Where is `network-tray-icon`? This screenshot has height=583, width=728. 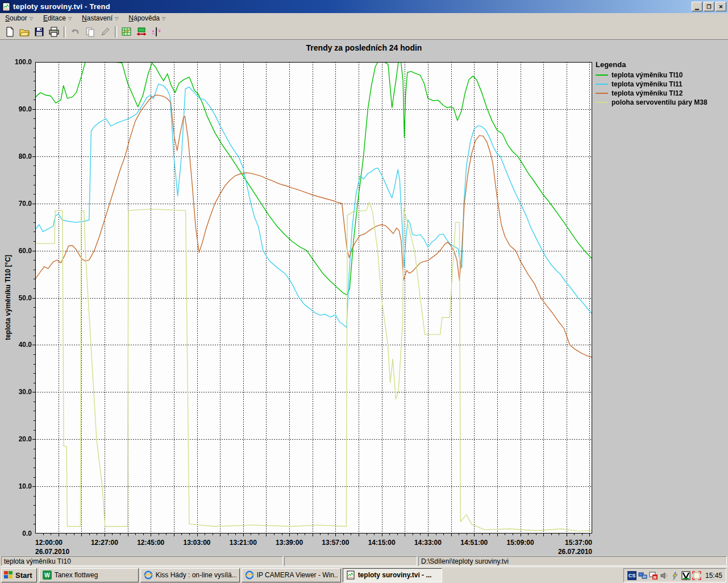
network-tray-icon is located at coordinates (643, 576).